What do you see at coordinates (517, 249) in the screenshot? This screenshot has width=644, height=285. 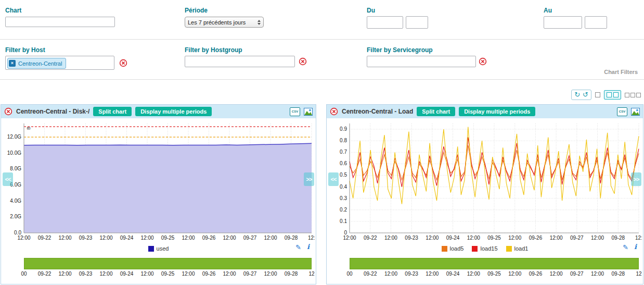 I see `legend-item: load1` at bounding box center [517, 249].